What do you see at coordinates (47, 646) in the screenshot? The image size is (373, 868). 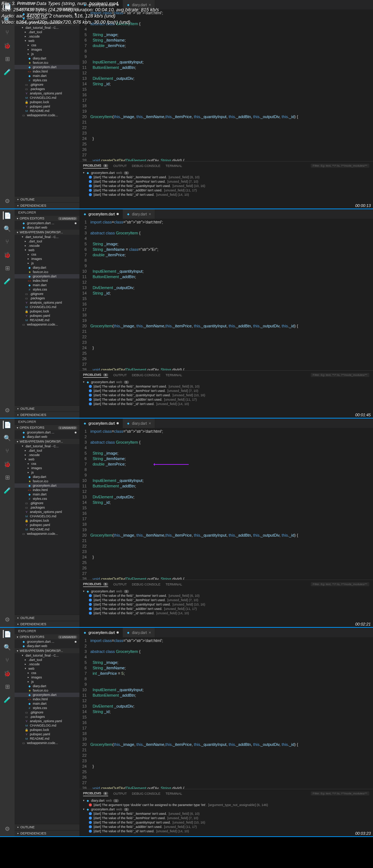 I see `open-editor-item: ◆diary.dart web` at bounding box center [47, 646].